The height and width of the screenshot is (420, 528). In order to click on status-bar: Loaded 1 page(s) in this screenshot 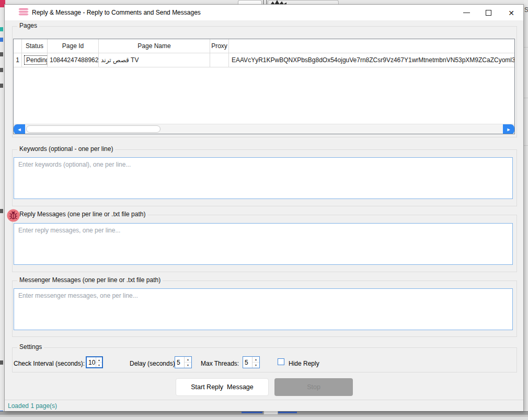, I will do `click(264, 405)`.